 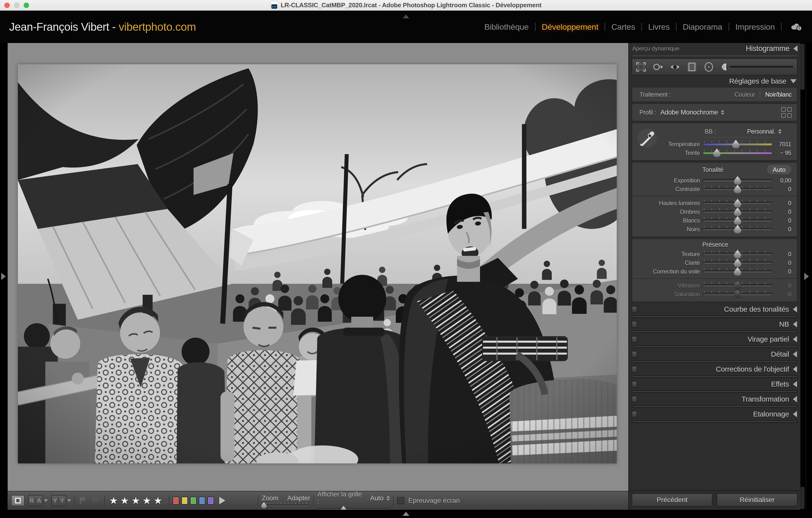 What do you see at coordinates (3, 276) in the screenshot?
I see `show-left-panel-arrow-icon` at bounding box center [3, 276].